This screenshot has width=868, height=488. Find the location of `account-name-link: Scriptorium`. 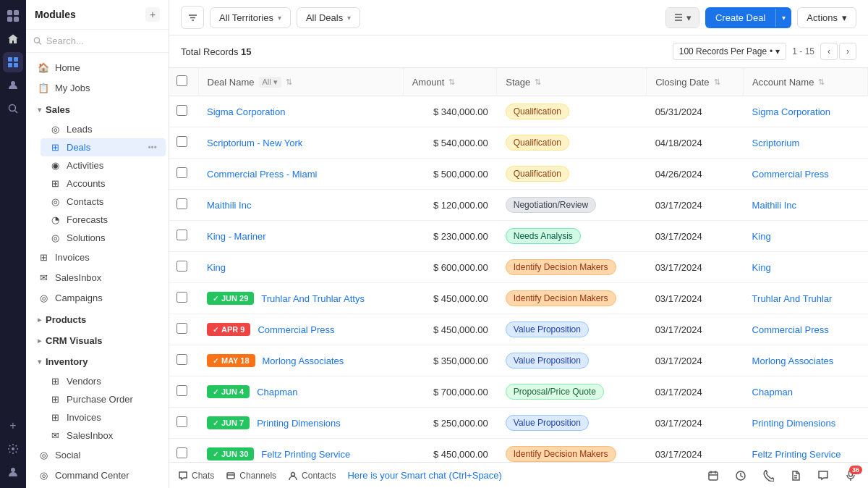

account-name-link: Scriptorium is located at coordinates (776, 143).